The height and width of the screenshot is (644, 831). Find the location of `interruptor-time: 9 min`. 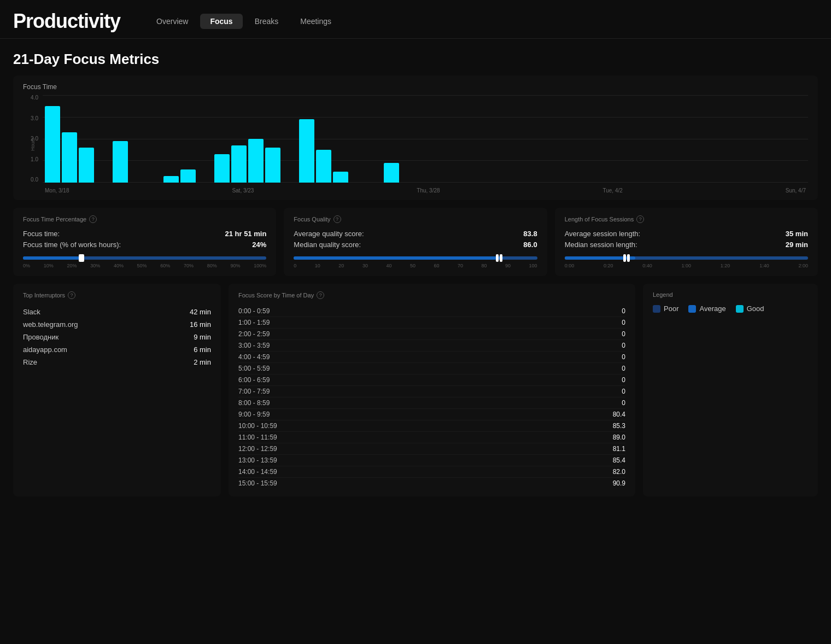

interruptor-time: 9 min is located at coordinates (202, 337).